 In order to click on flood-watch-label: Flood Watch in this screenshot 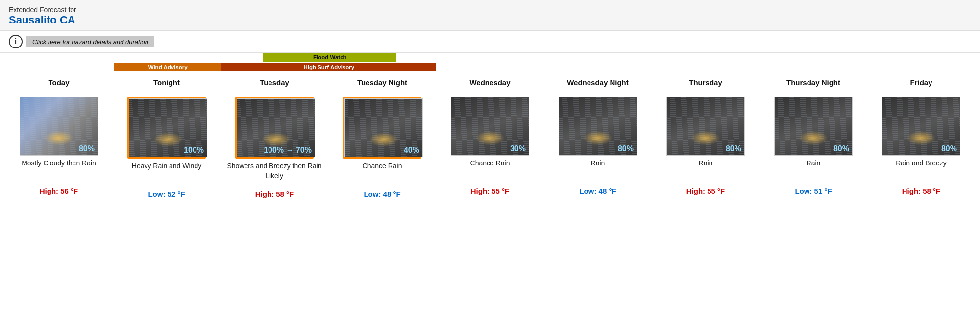, I will do `click(330, 57)`.